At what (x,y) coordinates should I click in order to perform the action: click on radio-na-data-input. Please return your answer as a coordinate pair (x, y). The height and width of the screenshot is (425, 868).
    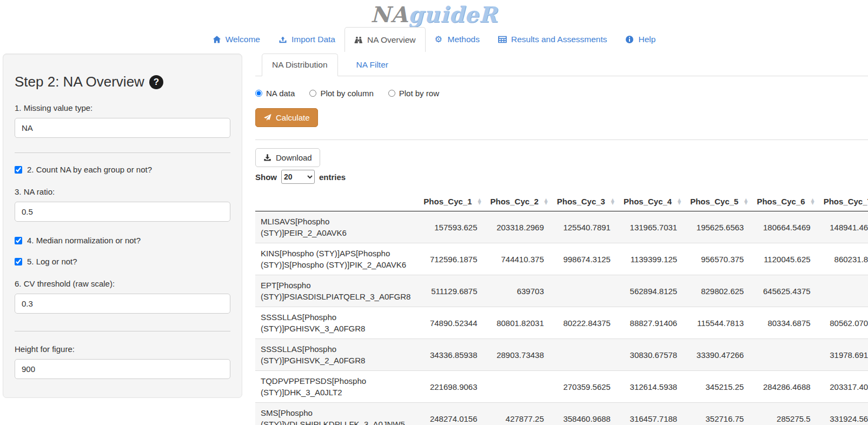
    Looking at the image, I should click on (259, 93).